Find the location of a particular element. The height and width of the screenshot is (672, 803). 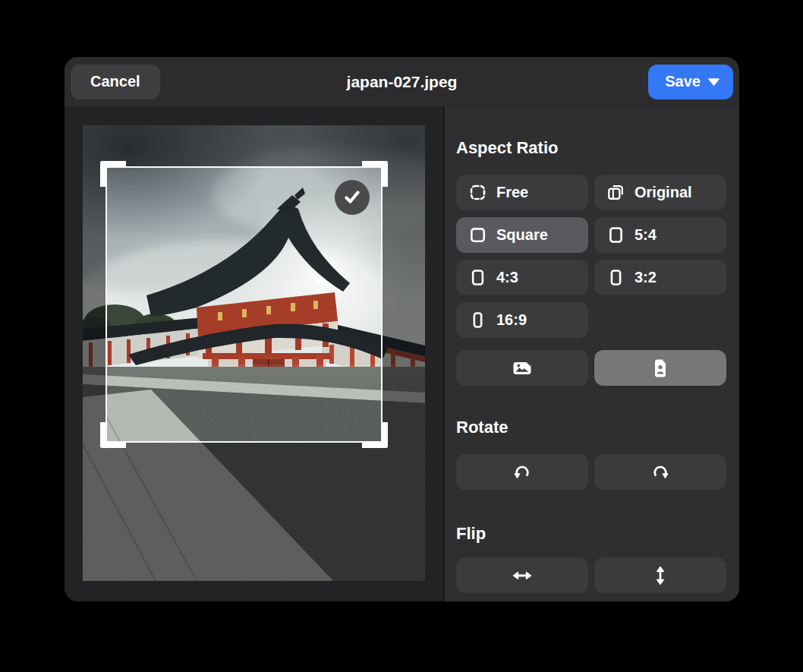

rotate-left-button is located at coordinates (522, 472).